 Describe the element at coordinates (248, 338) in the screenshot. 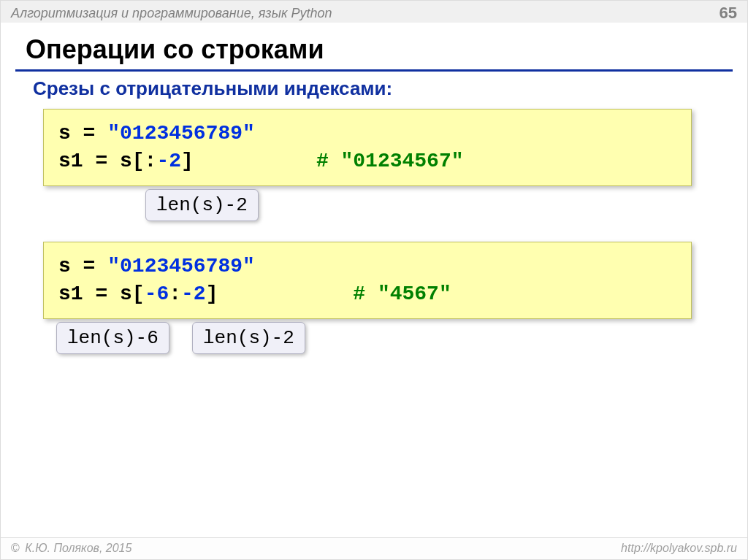

I see `note-len-s-minus-2-b: len(s)-2` at that location.